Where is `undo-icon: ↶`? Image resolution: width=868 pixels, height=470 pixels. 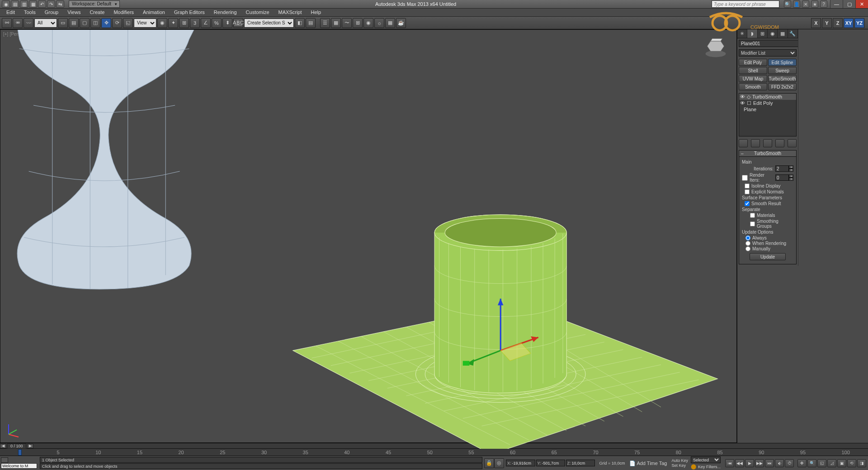
undo-icon: ↶ is located at coordinates (42, 4).